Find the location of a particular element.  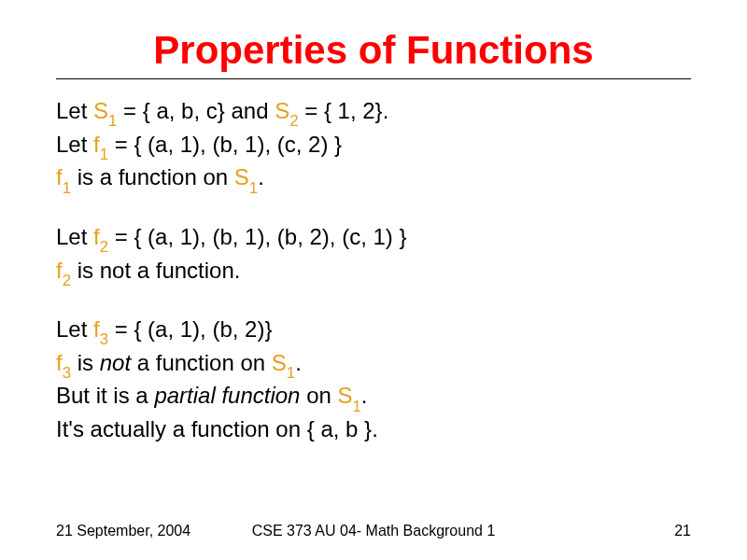

emphasis-partial: partial function is located at coordinates (227, 396).